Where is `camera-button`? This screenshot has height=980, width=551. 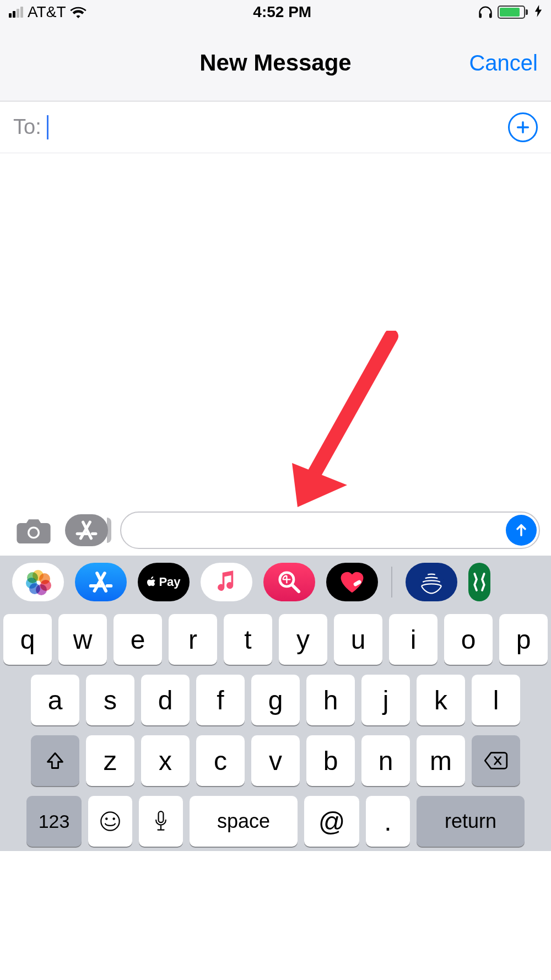
camera-button is located at coordinates (34, 530).